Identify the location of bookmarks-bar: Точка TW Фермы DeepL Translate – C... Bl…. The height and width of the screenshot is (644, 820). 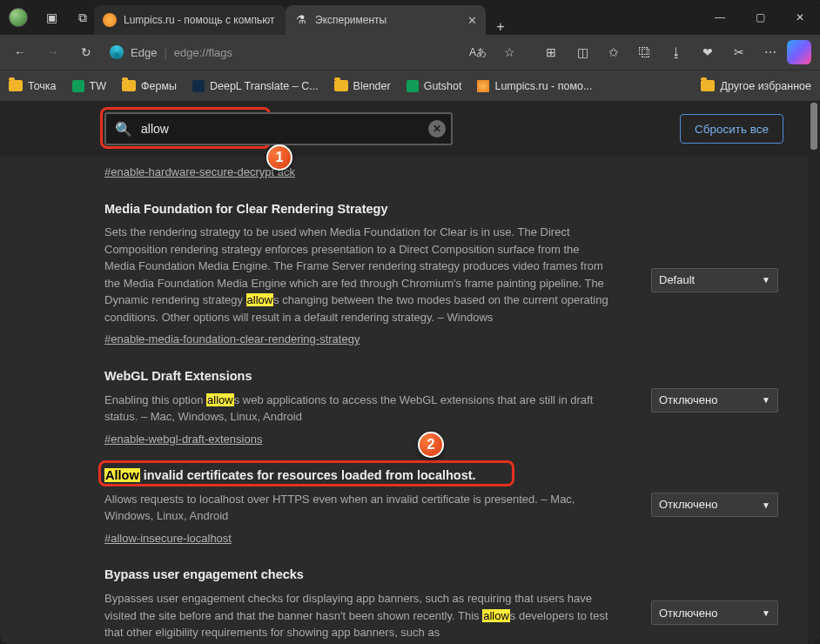
(410, 85).